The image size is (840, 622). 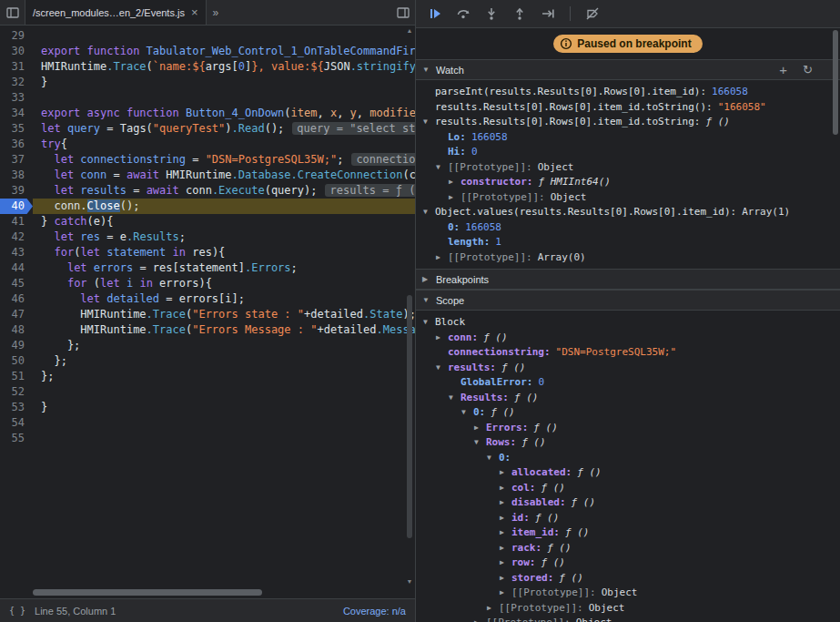 I want to click on line-number: 46, so click(x=16, y=299).